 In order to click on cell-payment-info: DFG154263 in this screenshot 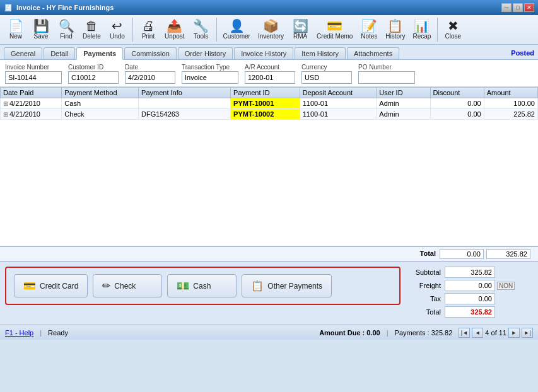, I will do `click(185, 115)`.